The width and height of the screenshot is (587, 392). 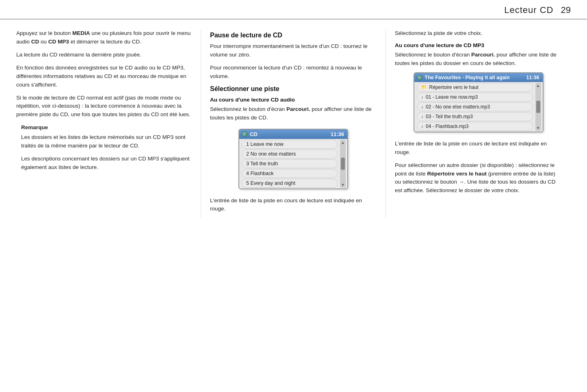 I want to click on note-title: Remarque, so click(x=106, y=128).